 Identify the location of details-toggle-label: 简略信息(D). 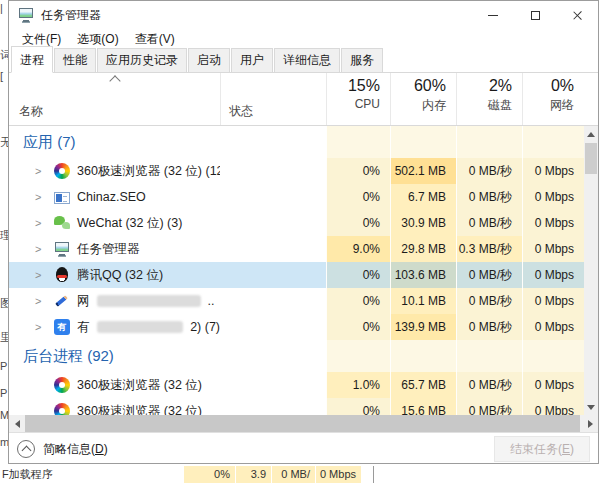
(76, 450).